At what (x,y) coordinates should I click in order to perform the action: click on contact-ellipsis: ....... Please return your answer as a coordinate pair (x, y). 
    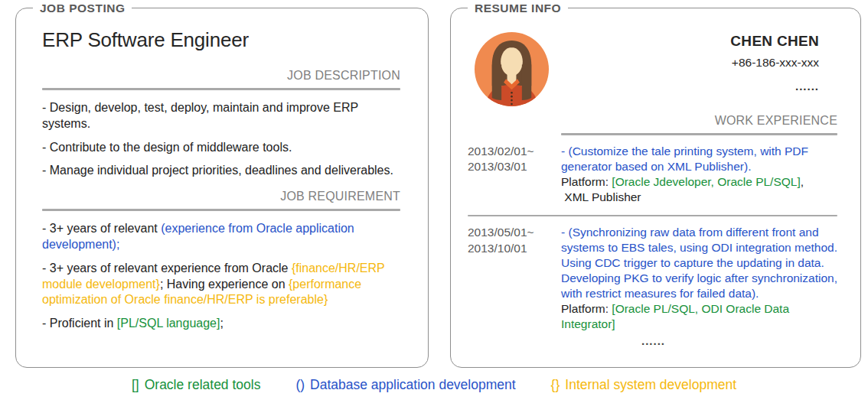
    Looking at the image, I should click on (775, 86).